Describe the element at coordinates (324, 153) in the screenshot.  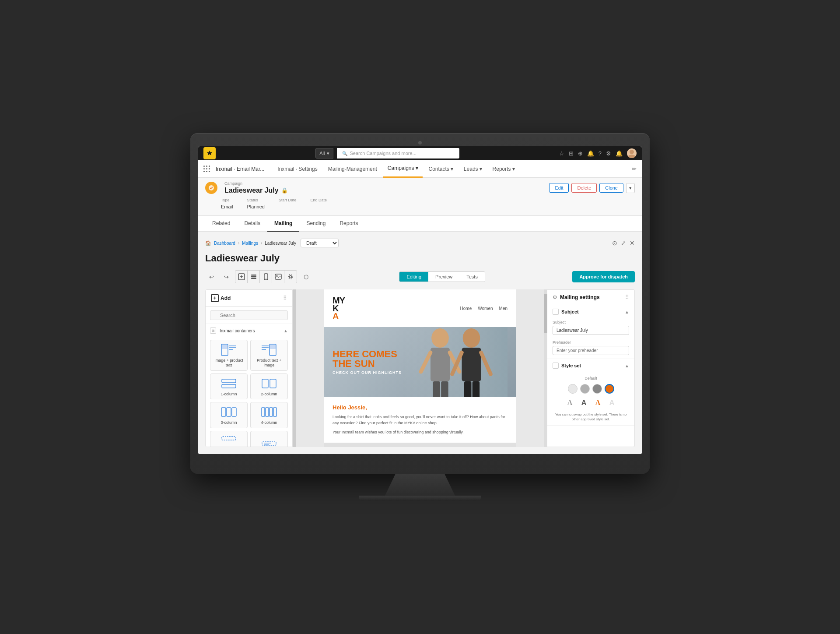
I see `all-dropdown: All ▾` at that location.